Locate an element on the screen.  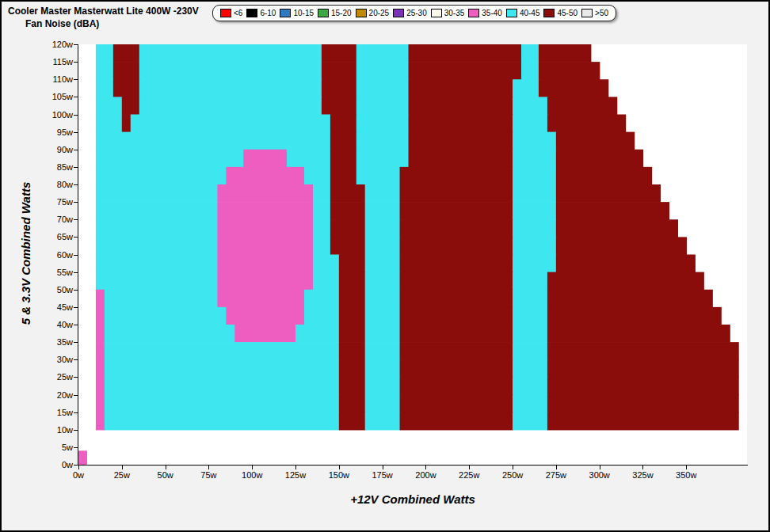
x-tick-label: 0w is located at coordinates (78, 475).